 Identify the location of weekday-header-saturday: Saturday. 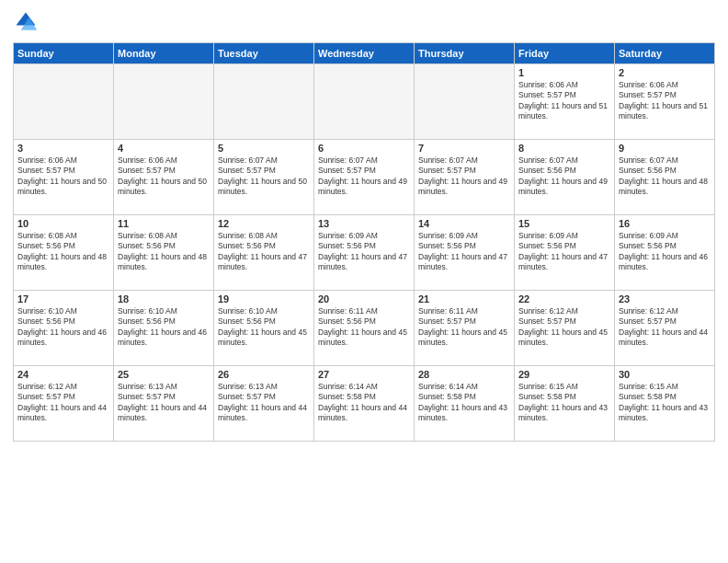
(665, 53).